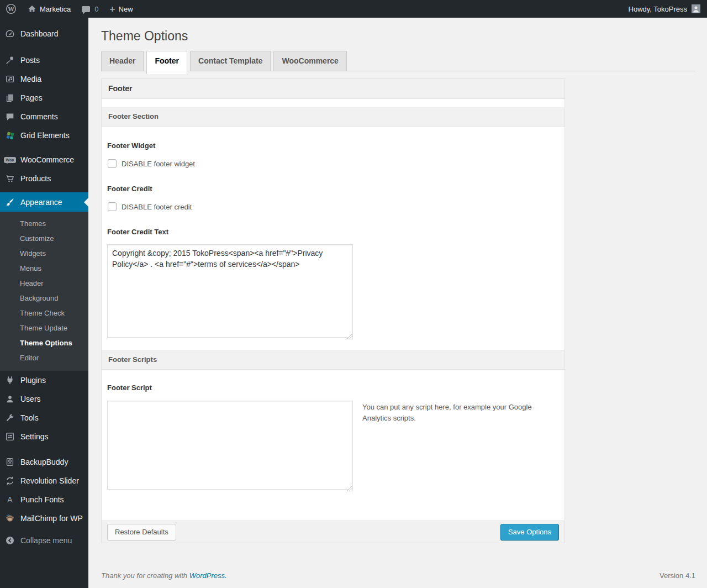  I want to click on submenu-item-header: Header, so click(44, 283).